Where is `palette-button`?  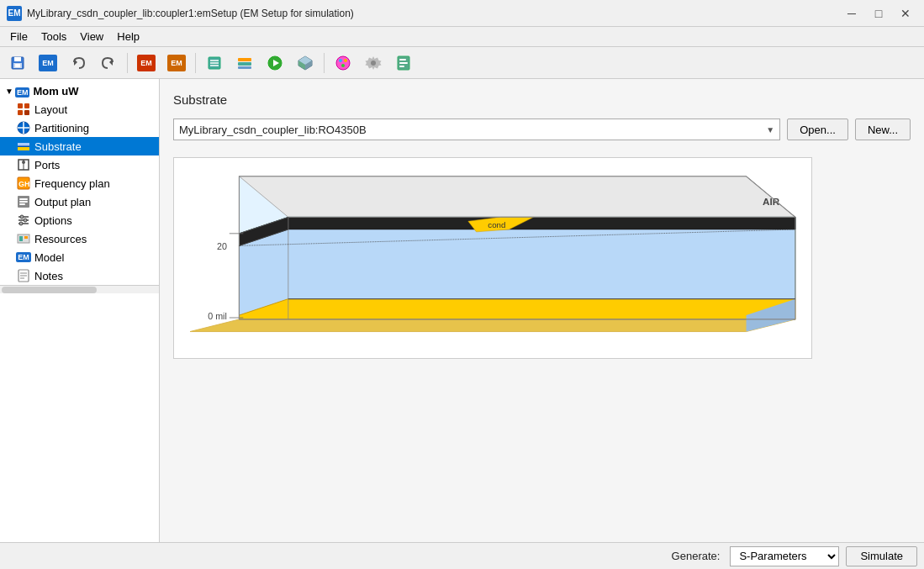 palette-button is located at coordinates (343, 63).